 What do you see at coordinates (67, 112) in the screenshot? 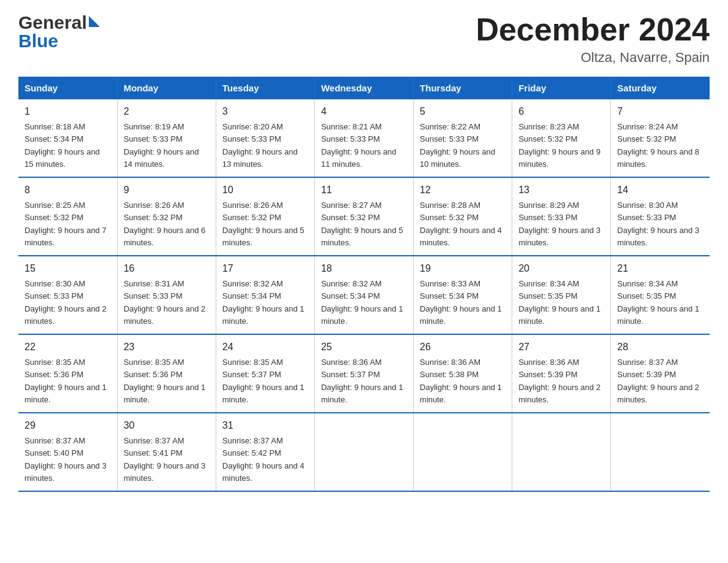
I see `day-number: 1` at bounding box center [67, 112].